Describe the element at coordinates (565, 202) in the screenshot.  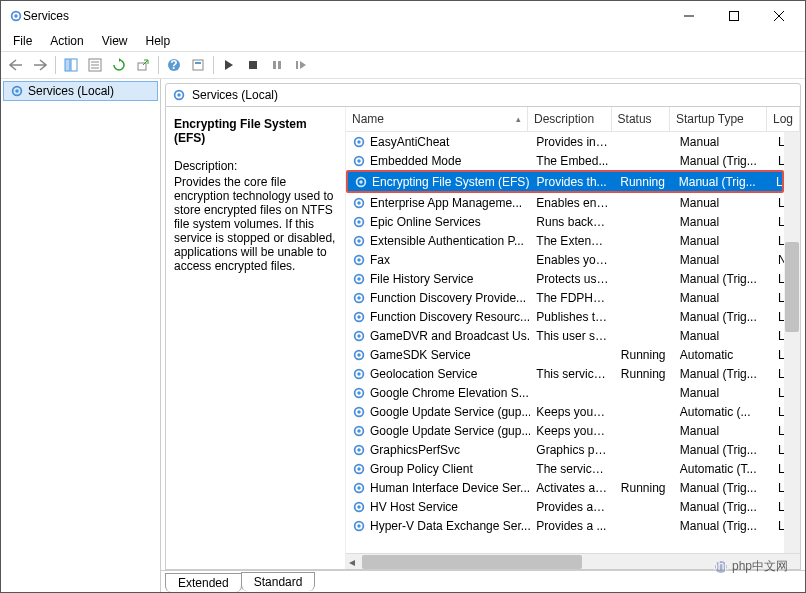
I see `service-row: Enterprise App Manageme...Enables ent...…` at that location.